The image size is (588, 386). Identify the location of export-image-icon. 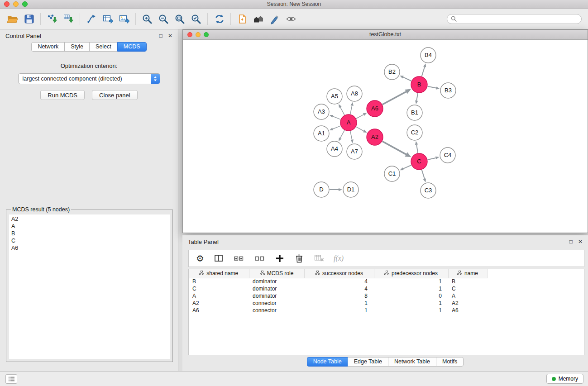
(124, 19).